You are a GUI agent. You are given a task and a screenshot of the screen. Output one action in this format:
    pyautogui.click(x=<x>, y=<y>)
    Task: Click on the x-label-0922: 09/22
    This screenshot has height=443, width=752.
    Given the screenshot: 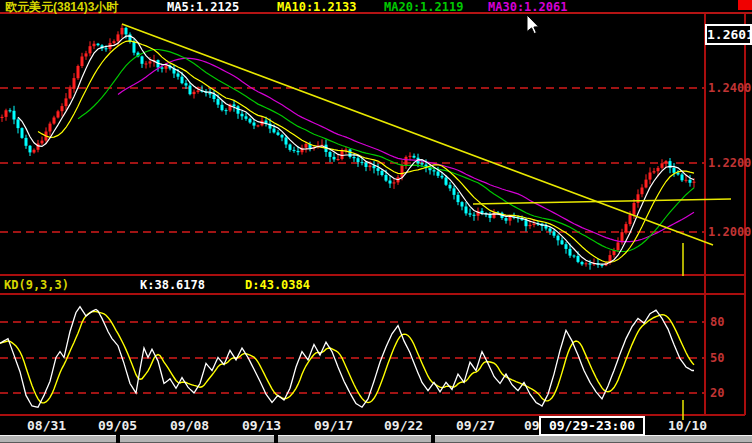 What is the action you would take?
    pyautogui.click(x=404, y=426)
    